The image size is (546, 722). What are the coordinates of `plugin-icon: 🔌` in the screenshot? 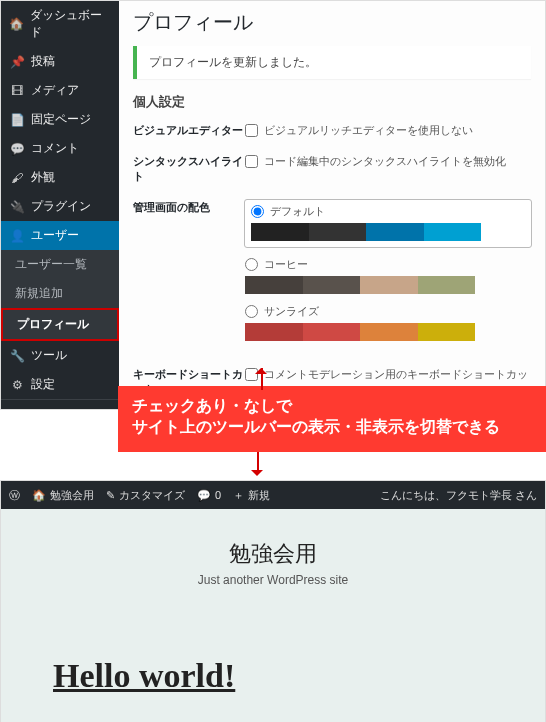 It's located at (17, 207).